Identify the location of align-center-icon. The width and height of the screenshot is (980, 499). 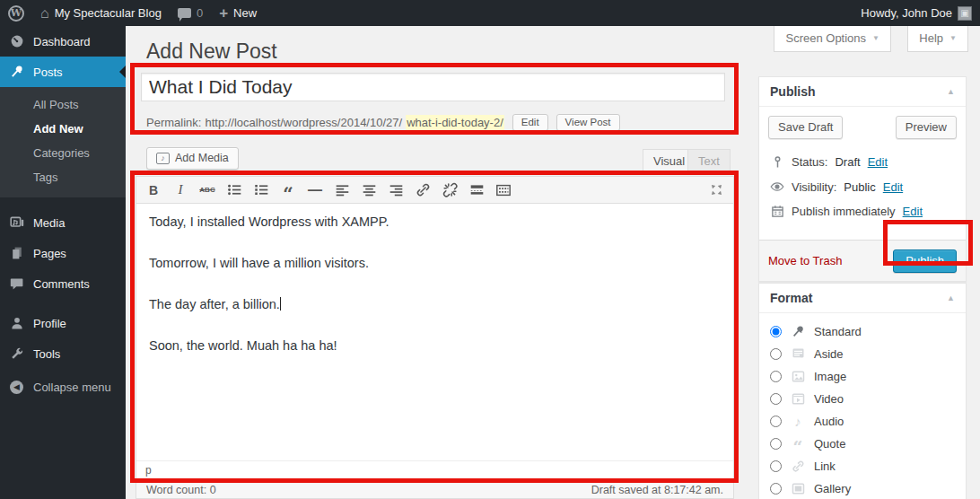
(369, 190).